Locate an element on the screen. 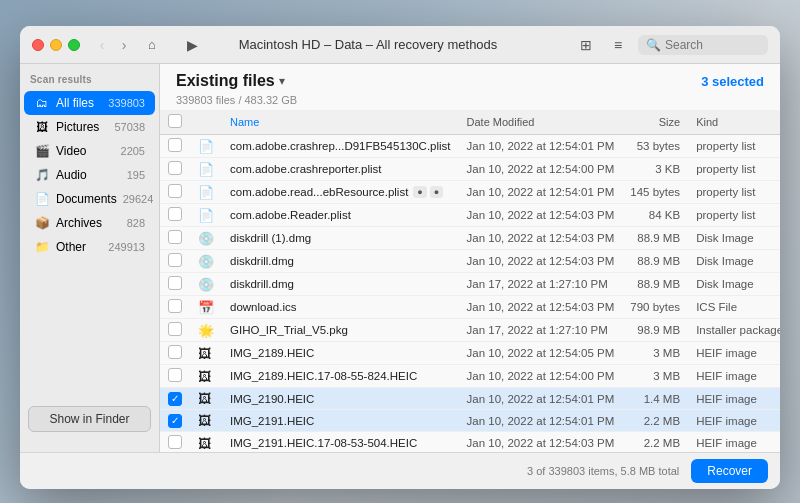 The image size is (800, 503). file-kind: ICS File is located at coordinates (734, 308).